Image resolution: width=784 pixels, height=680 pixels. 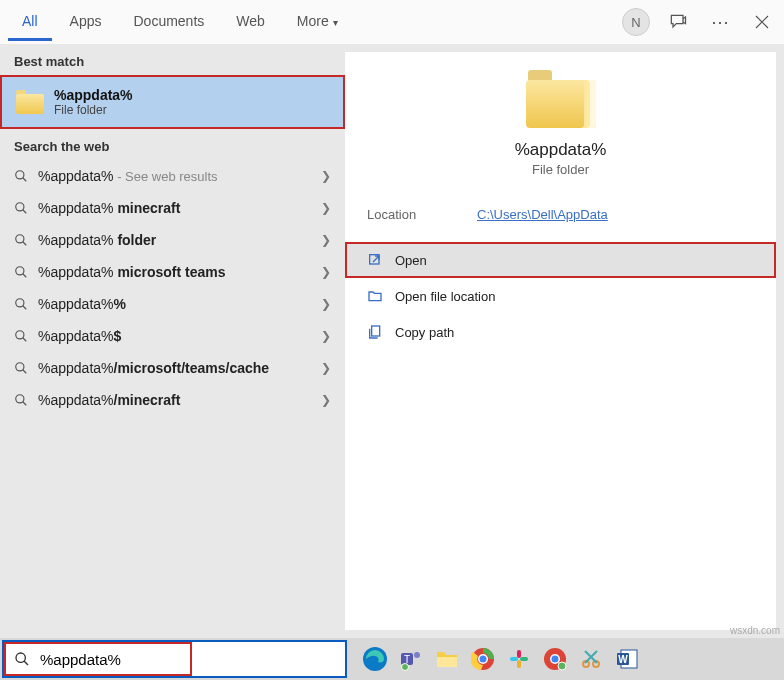 What do you see at coordinates (172, 144) in the screenshot?
I see `search-web-heading: Search the web` at bounding box center [172, 144].